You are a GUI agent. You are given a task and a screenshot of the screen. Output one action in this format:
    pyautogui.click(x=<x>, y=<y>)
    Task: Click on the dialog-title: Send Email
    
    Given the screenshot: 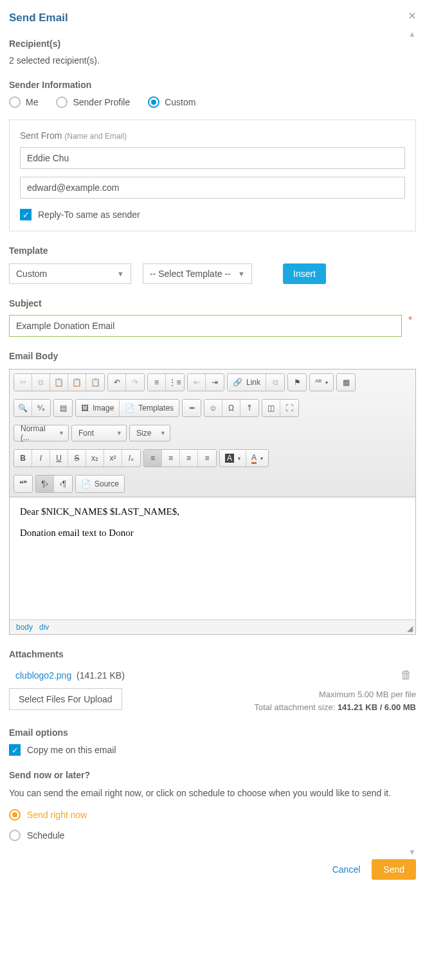 What is the action you would take?
    pyautogui.click(x=212, y=18)
    